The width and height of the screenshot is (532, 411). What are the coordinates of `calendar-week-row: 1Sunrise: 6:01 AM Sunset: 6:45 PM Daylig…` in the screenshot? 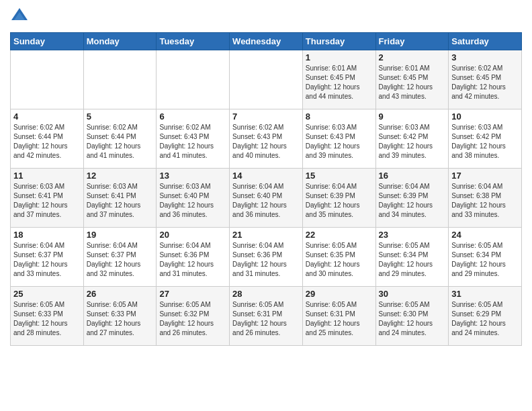 It's located at (266, 80).